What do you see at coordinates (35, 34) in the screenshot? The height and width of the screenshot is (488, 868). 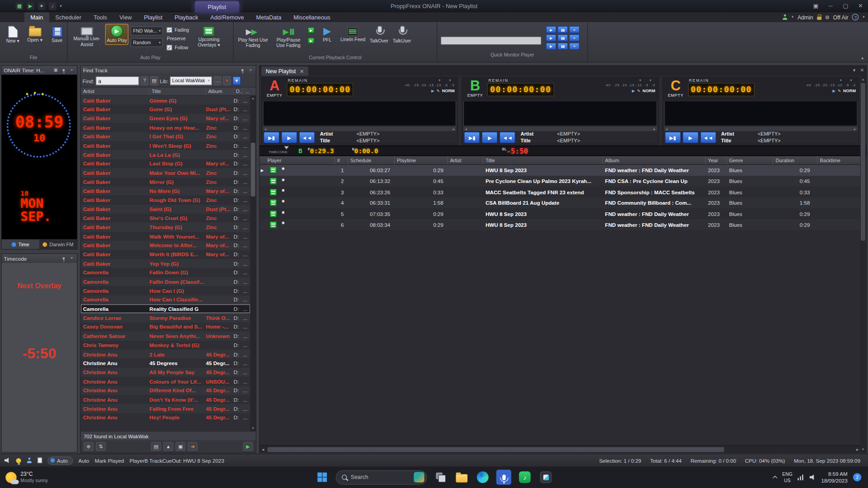 I see `open-button: Open ▾` at bounding box center [35, 34].